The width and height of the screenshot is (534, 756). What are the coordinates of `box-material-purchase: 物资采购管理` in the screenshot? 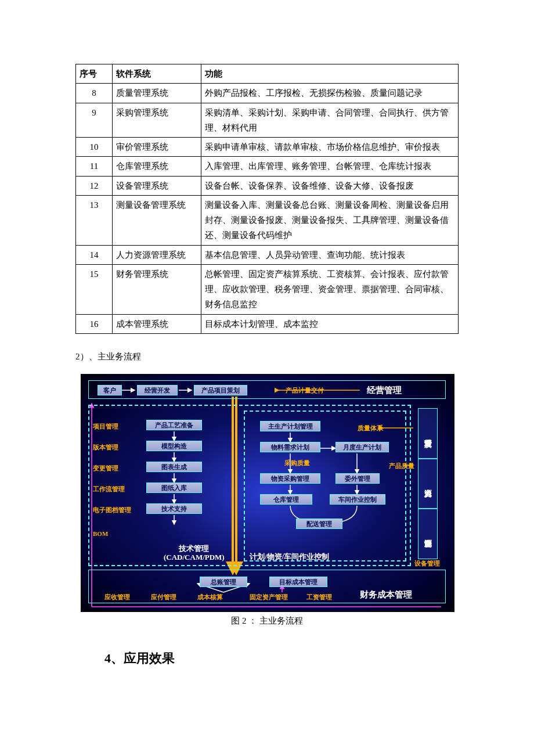 It's located at (290, 478).